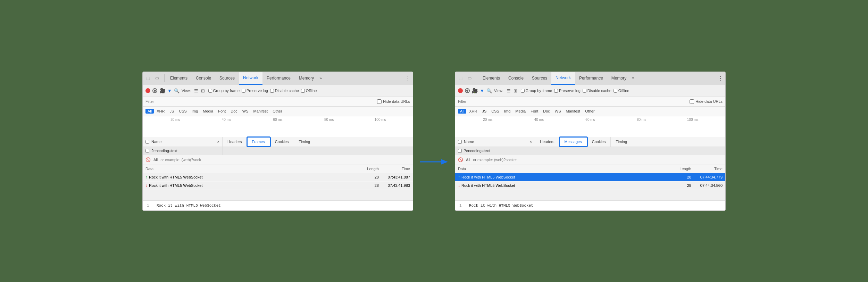  What do you see at coordinates (572, 101) in the screenshot?
I see `filter-input-right` at bounding box center [572, 101].